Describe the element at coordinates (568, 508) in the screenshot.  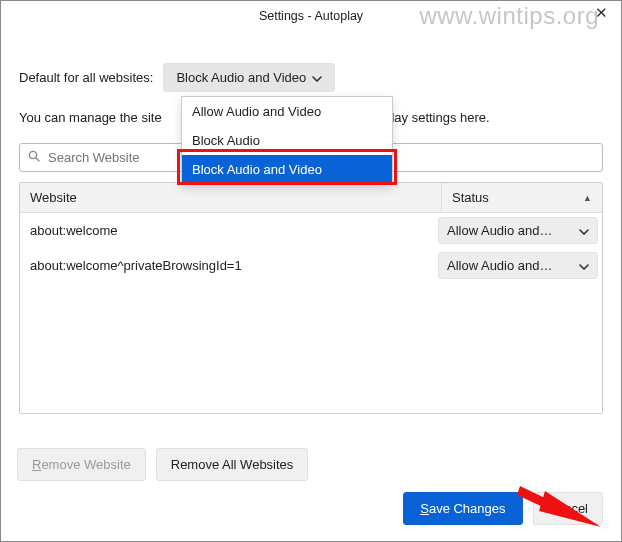
I see `cancel-button: Cancel` at that location.